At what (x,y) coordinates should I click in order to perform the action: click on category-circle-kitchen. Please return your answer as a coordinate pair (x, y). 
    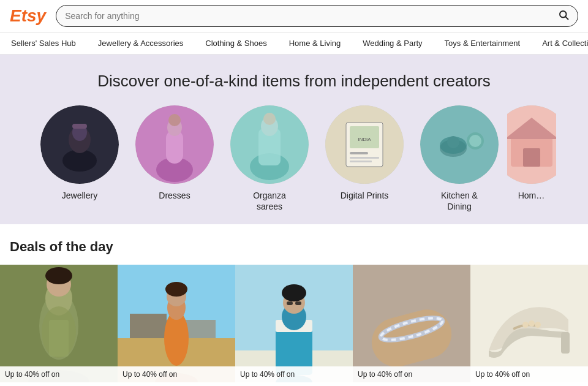
    Looking at the image, I should click on (459, 145).